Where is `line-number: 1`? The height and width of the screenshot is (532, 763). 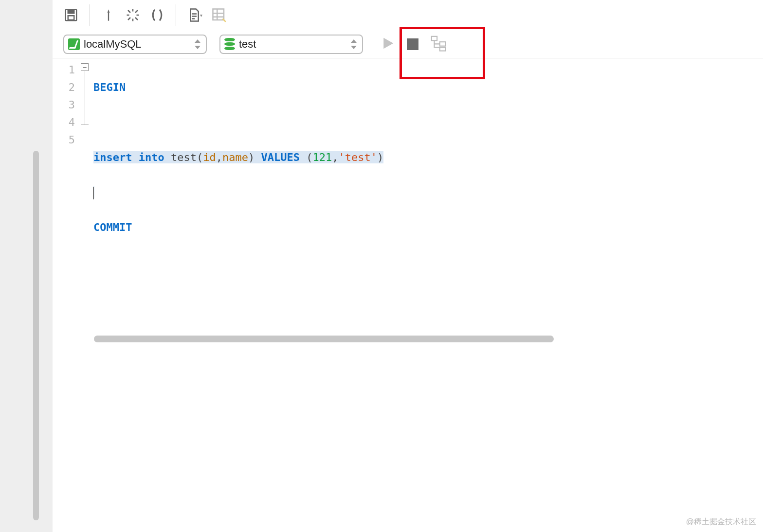 line-number: 1 is located at coordinates (64, 70).